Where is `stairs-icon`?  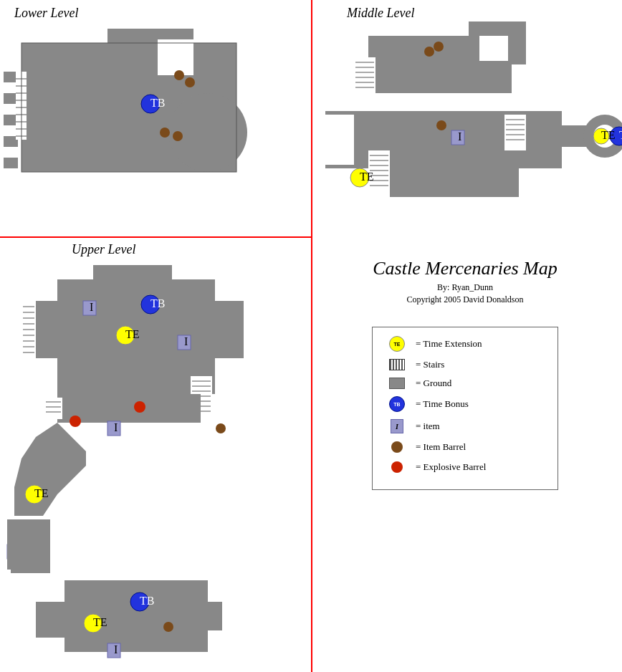 stairs-icon is located at coordinates (397, 365).